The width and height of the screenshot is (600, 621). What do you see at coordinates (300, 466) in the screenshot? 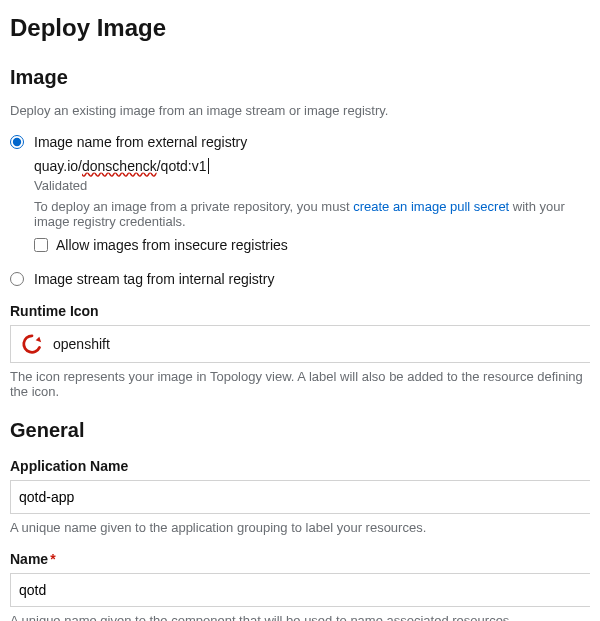
I see `application-name-label: Application Name` at bounding box center [300, 466].